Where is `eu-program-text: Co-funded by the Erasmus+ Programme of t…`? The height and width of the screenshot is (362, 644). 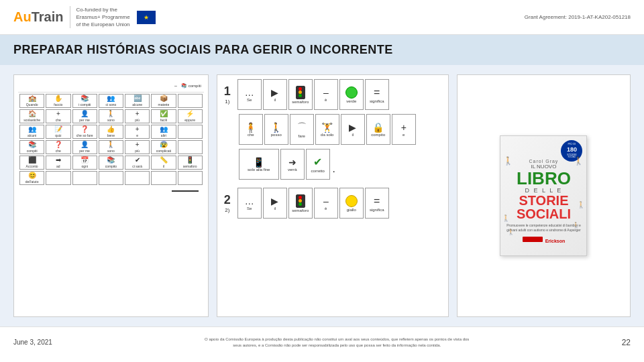
eu-program-text: Co-funded by the Erasmus+ Programme of t… is located at coordinates (103, 17).